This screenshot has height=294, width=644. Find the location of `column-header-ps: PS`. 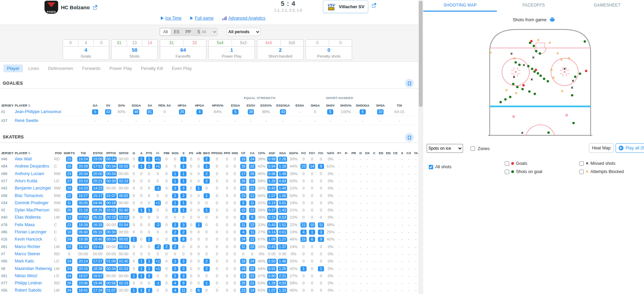

column-header-ps: PS is located at coordinates (191, 153).